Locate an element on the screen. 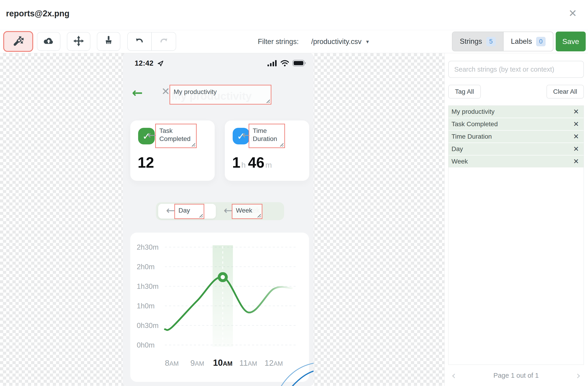 This screenshot has height=386, width=588. tag-all-button: Tag All is located at coordinates (464, 92).